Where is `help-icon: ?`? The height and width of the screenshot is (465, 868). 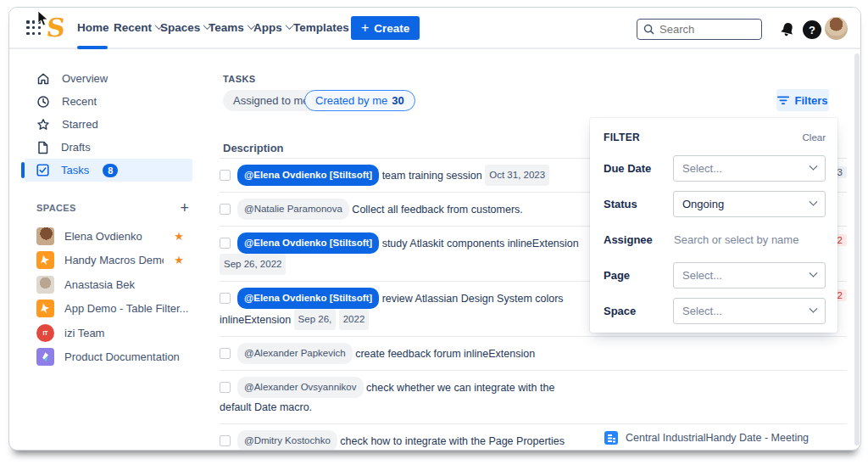
help-icon: ? is located at coordinates (812, 30).